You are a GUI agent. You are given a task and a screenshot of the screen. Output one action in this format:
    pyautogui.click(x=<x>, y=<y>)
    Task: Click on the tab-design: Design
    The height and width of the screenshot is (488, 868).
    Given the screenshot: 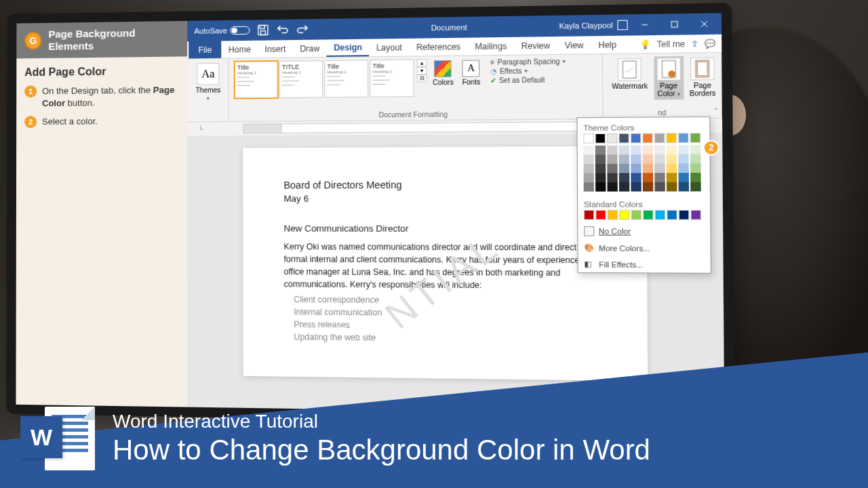 What is the action you would take?
    pyautogui.click(x=349, y=48)
    